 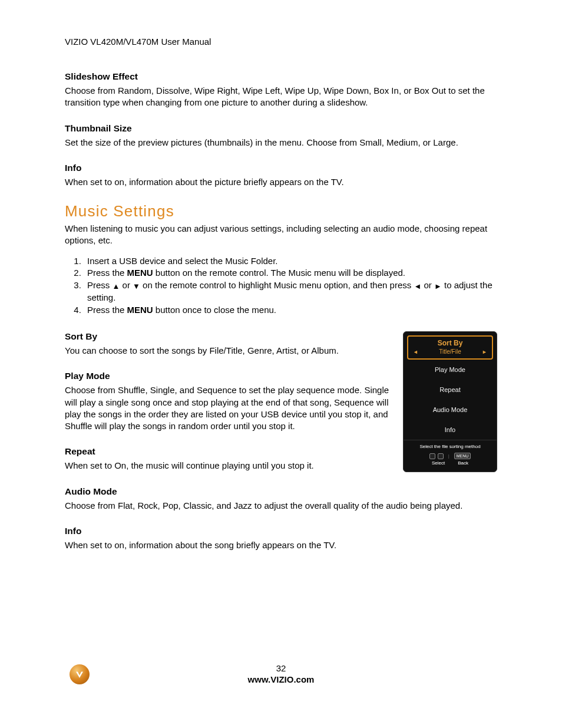 What do you see at coordinates (432, 456) in the screenshot?
I see `osd-left-btn-icon` at bounding box center [432, 456].